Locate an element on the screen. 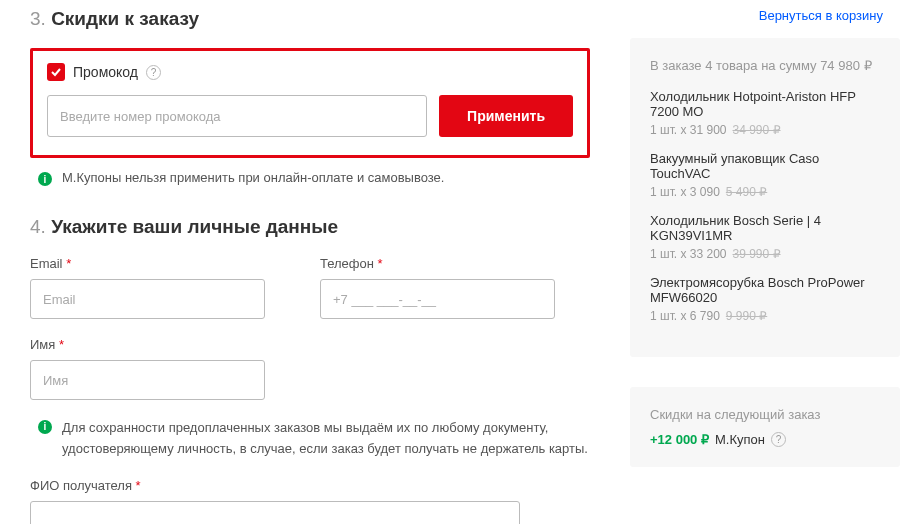  email-field is located at coordinates (148, 299).